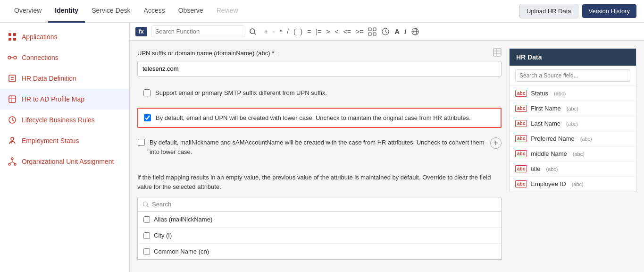 Image resolution: width=644 pixels, height=272 pixels. What do you see at coordinates (65, 99) in the screenshot?
I see `sidebar-item-hr-to-ad: HR to AD Profile Map` at bounding box center [65, 99].